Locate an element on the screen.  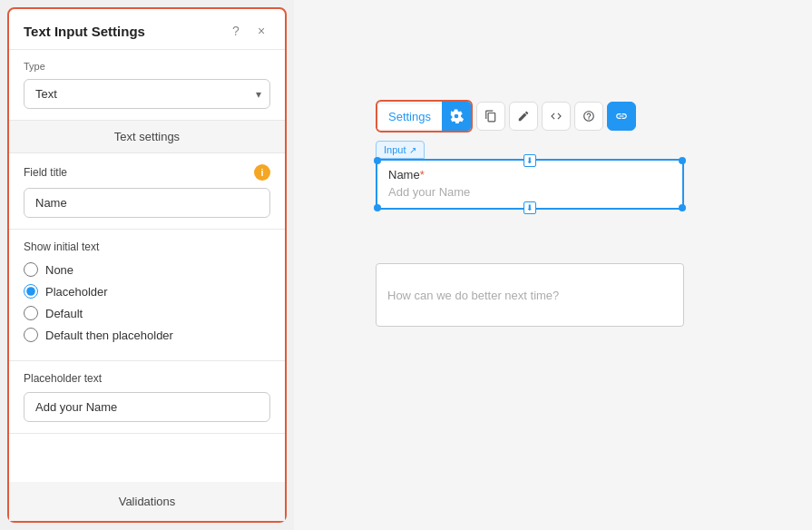
field-title-label: Field title is located at coordinates (45, 172).